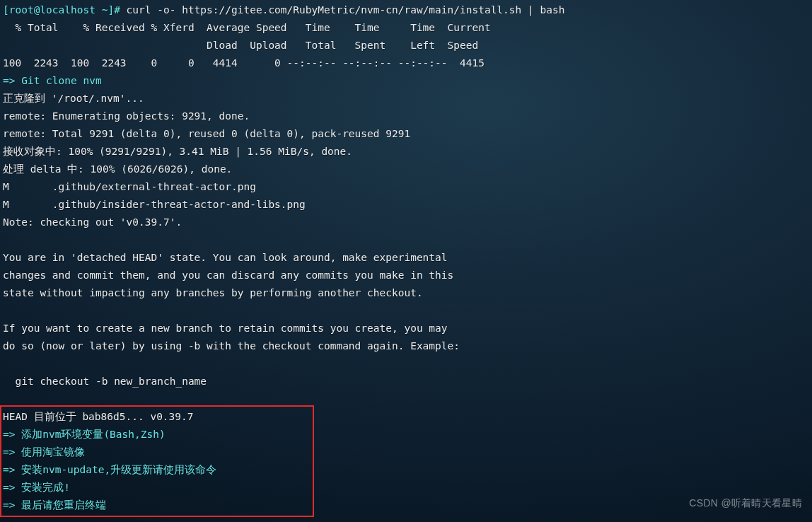  I want to click on modified-file: M .github/external-threat-actor.png, so click(406, 187).